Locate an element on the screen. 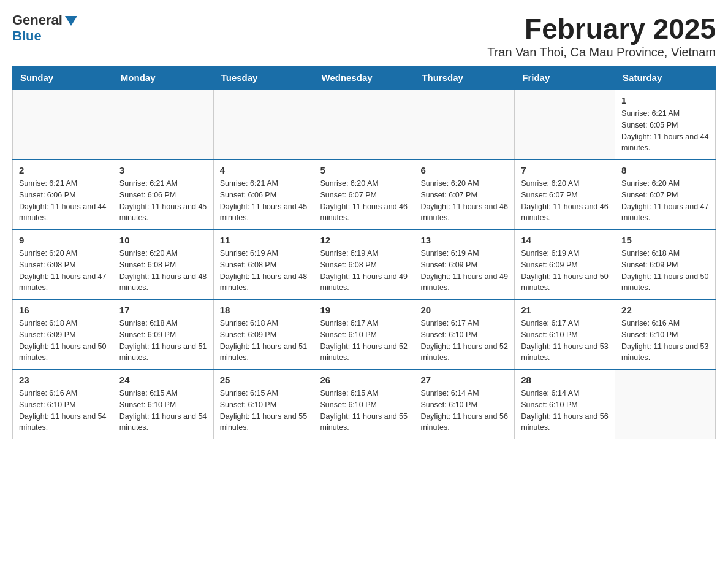 The height and width of the screenshot is (563, 728). day-number: 4 is located at coordinates (264, 170).